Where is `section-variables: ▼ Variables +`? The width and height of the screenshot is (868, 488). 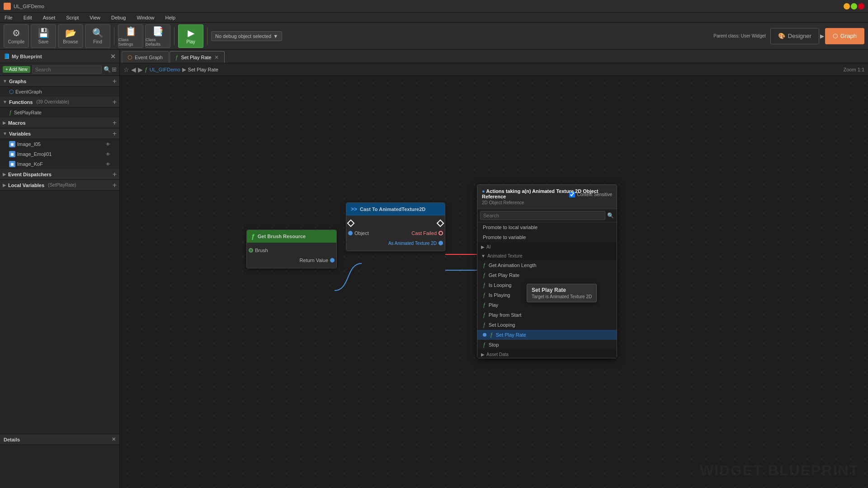
section-variables: ▼ Variables + is located at coordinates (60, 134).